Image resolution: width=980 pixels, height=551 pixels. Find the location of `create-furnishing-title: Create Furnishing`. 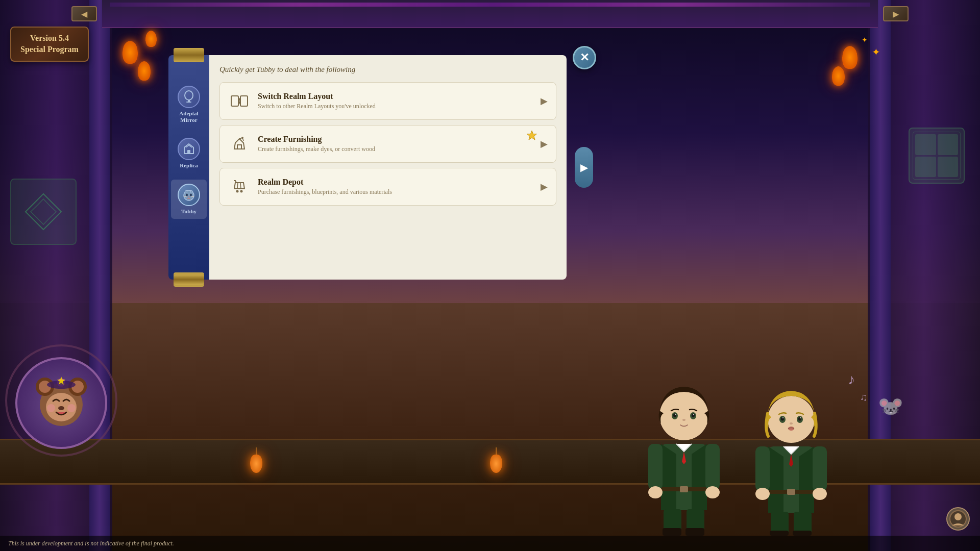

create-furnishing-title: Create Furnishing is located at coordinates (399, 139).